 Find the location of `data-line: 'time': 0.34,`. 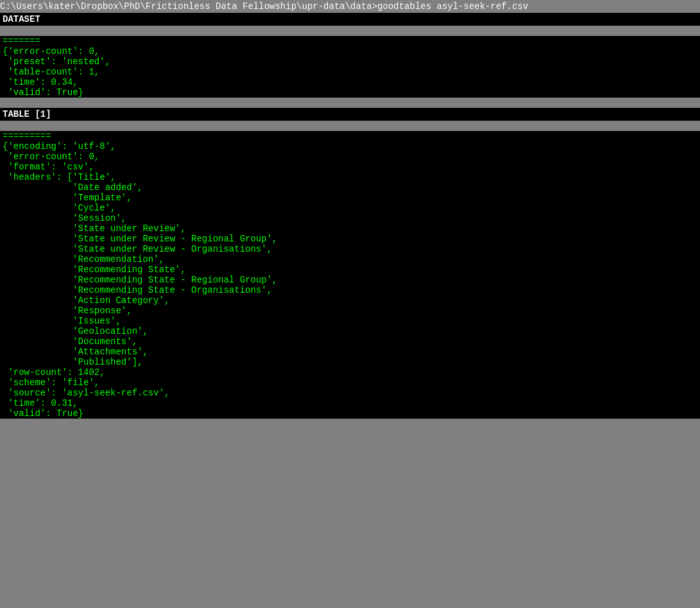

data-line: 'time': 0.34, is located at coordinates (350, 82).